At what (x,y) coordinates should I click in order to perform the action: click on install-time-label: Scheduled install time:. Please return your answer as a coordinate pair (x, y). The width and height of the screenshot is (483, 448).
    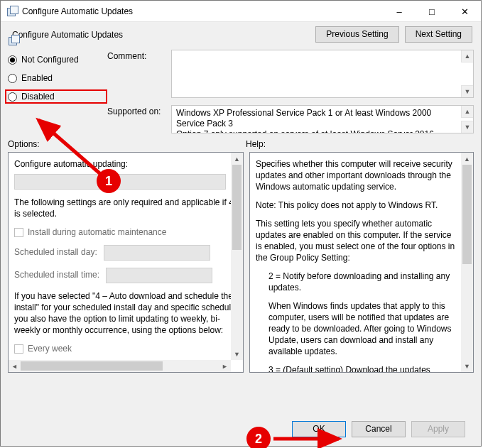
    Looking at the image, I should click on (57, 275).